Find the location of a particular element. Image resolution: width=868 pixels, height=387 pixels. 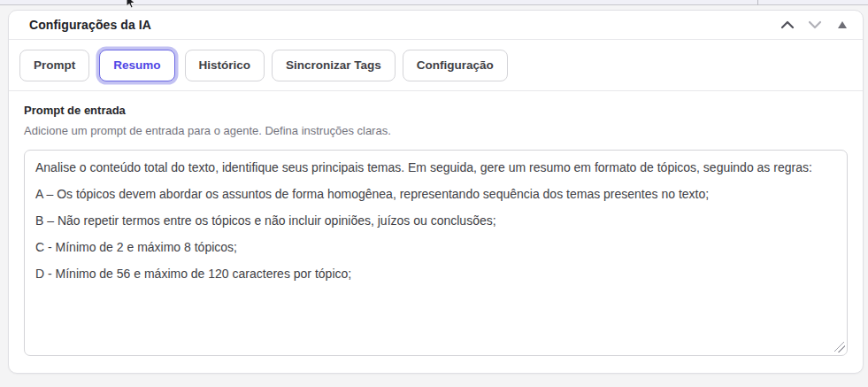

tab-sincronizar-tags: Sincronizar Tags is located at coordinates (334, 66).